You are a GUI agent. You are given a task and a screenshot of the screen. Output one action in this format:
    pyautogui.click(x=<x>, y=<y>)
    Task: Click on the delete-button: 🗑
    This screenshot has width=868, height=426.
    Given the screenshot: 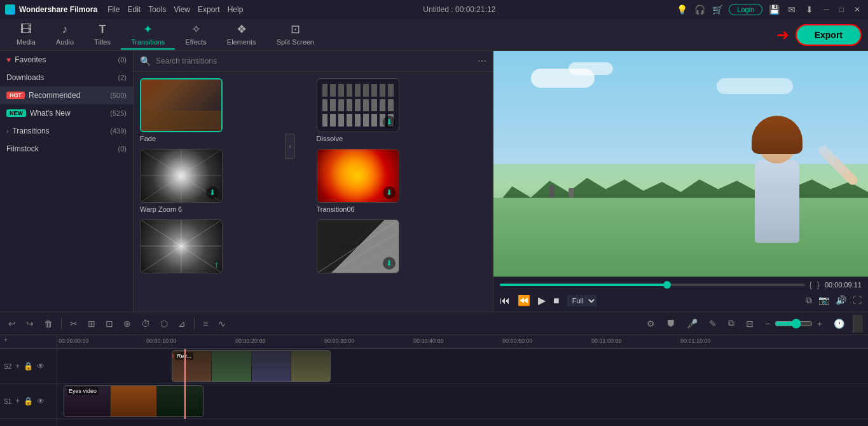 What is the action you would take?
    pyautogui.click(x=48, y=324)
    